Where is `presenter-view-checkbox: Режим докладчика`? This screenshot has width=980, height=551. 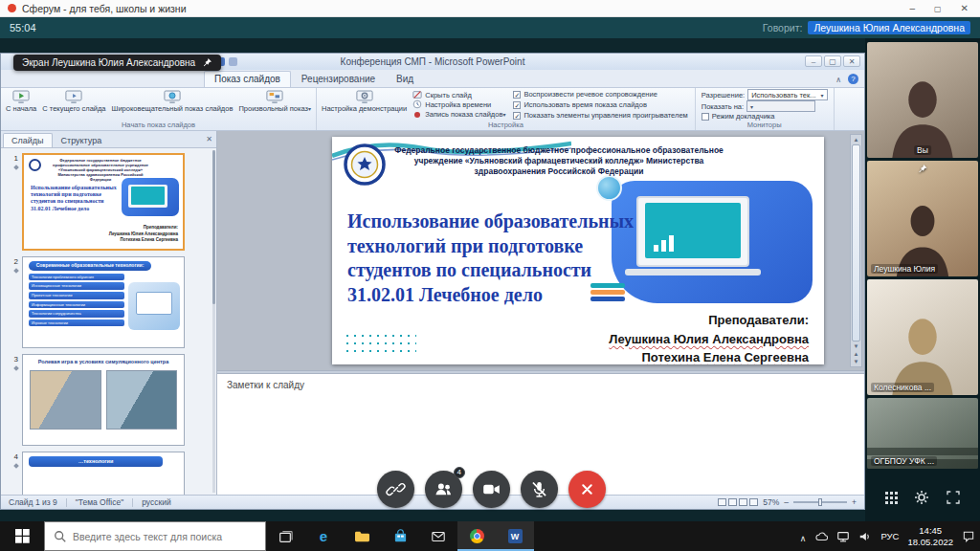
presenter-view-checkbox: Режим докладчика is located at coordinates (765, 117).